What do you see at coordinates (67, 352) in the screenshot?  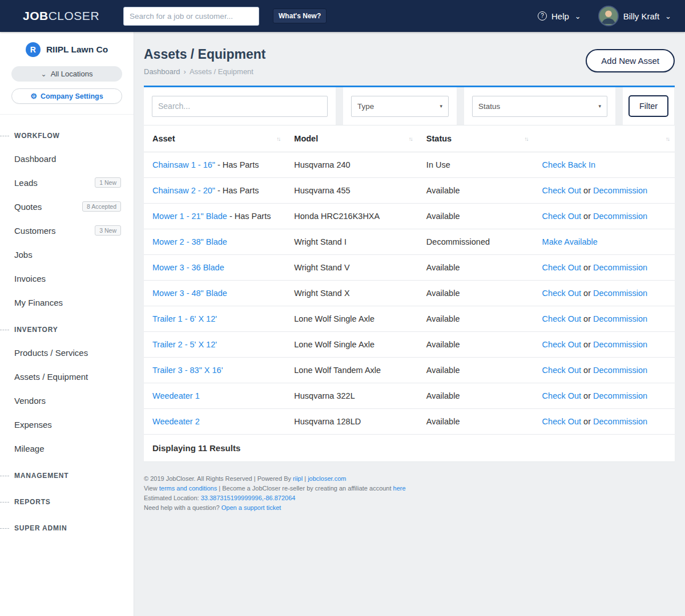 I see `sidebar-item-products-services: Products / Services` at bounding box center [67, 352].